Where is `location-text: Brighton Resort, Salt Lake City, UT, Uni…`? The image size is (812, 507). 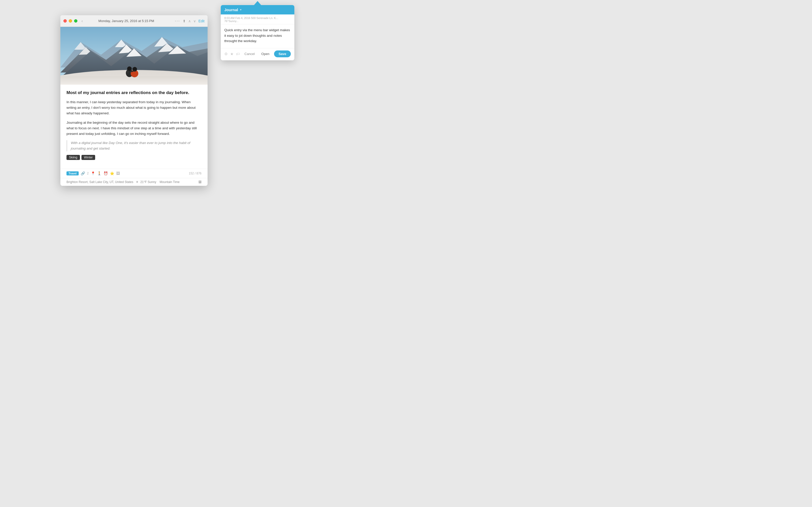 location-text: Brighton Resort, Salt Lake City, UT, Uni… is located at coordinates (132, 182).